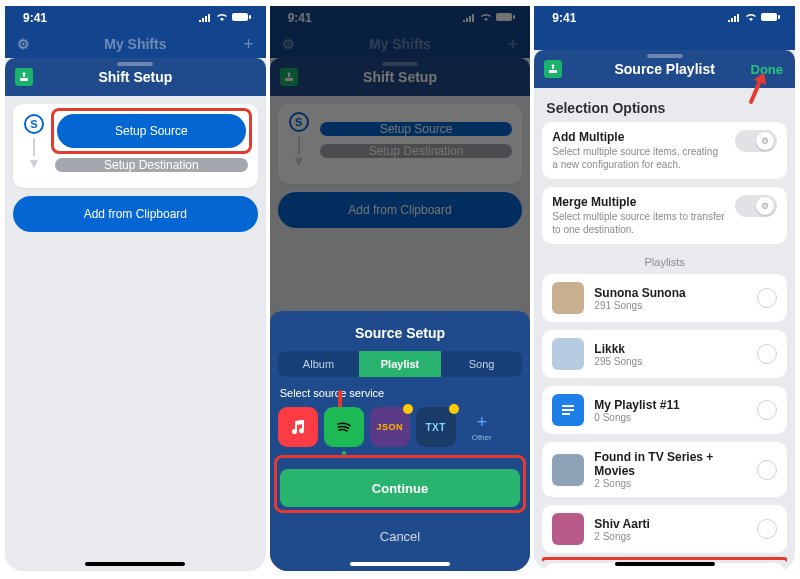  What do you see at coordinates (136, 214) in the screenshot?
I see `add-from-clipboard-button: Add from Clipboard` at bounding box center [136, 214].